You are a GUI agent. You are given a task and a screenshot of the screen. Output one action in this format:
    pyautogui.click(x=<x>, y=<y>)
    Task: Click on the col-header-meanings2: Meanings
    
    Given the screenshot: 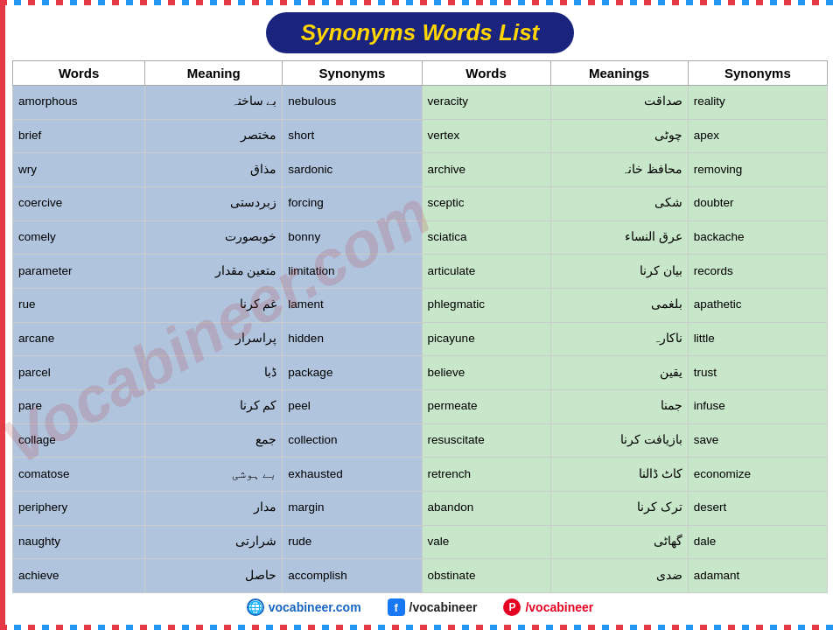 What is the action you would take?
    pyautogui.click(x=620, y=74)
    